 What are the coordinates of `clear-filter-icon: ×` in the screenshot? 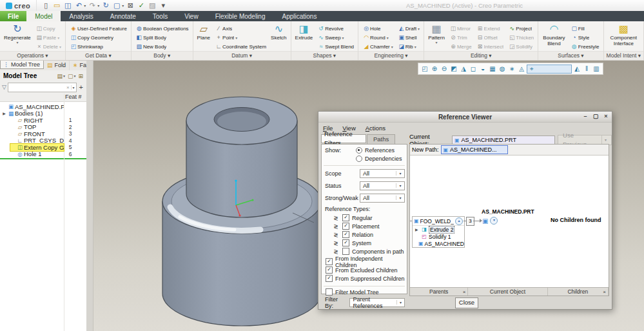 It's located at (68, 88).